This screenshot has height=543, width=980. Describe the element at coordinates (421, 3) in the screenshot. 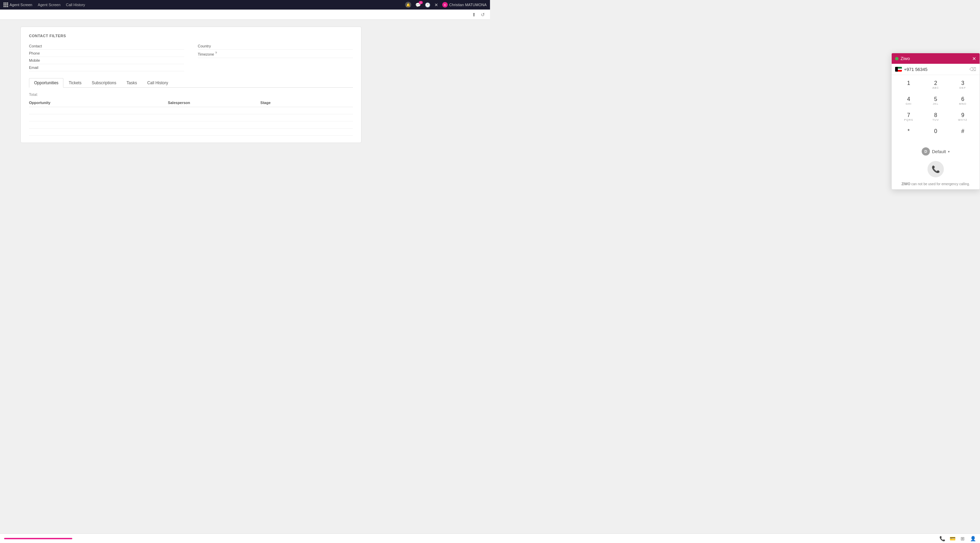

I see `chat-badge-count: 2` at that location.